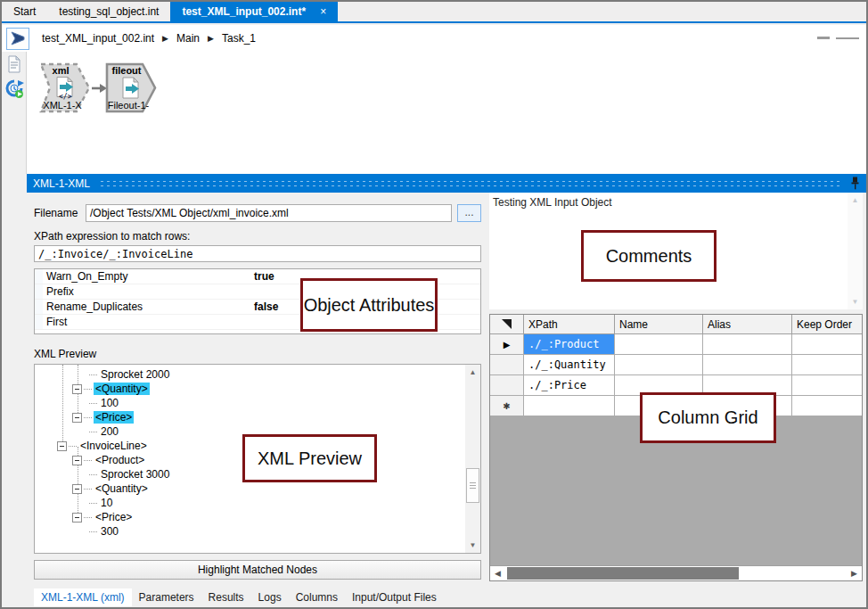 The image size is (868, 609). What do you see at coordinates (507, 344) in the screenshot?
I see `row-header-current: ▶` at bounding box center [507, 344].